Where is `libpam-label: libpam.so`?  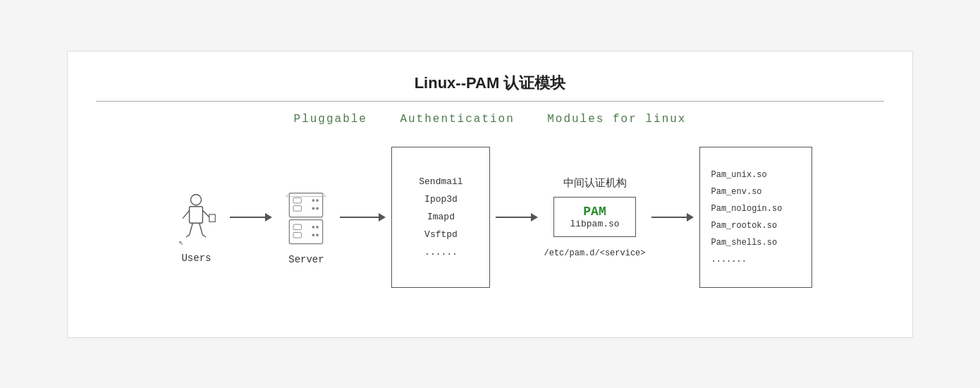
libpam-label: libpam.so is located at coordinates (594, 224).